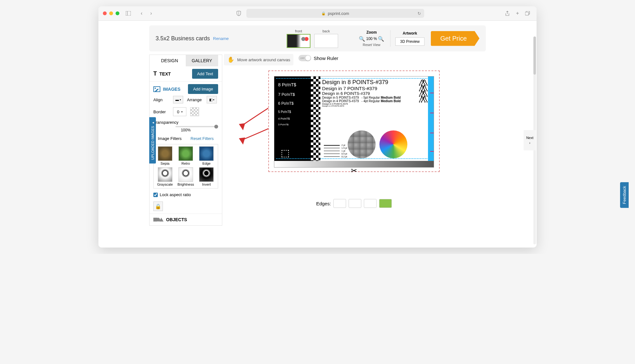 This screenshot has height=364, width=635. What do you see at coordinates (202, 61) in the screenshot?
I see `tab-gallery: GALLERY` at bounding box center [202, 61].